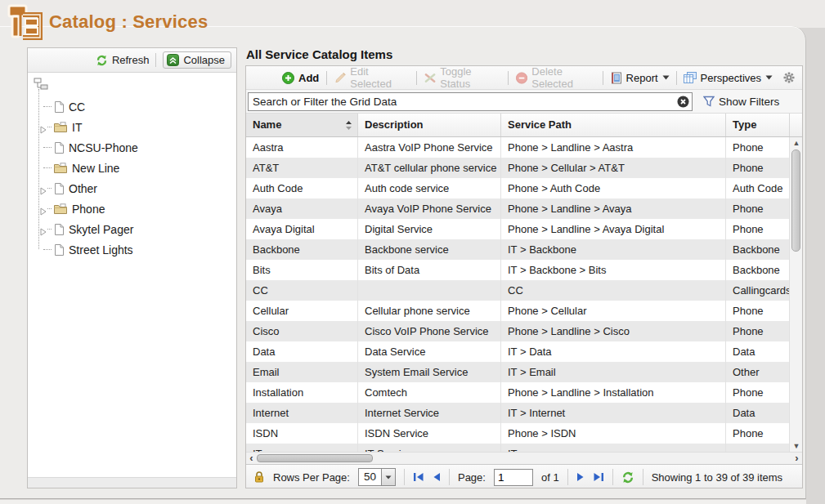 The width and height of the screenshot is (825, 504). What do you see at coordinates (524, 126) in the screenshot?
I see `grid-header-row: Name Description Service Path Type` at bounding box center [524, 126].